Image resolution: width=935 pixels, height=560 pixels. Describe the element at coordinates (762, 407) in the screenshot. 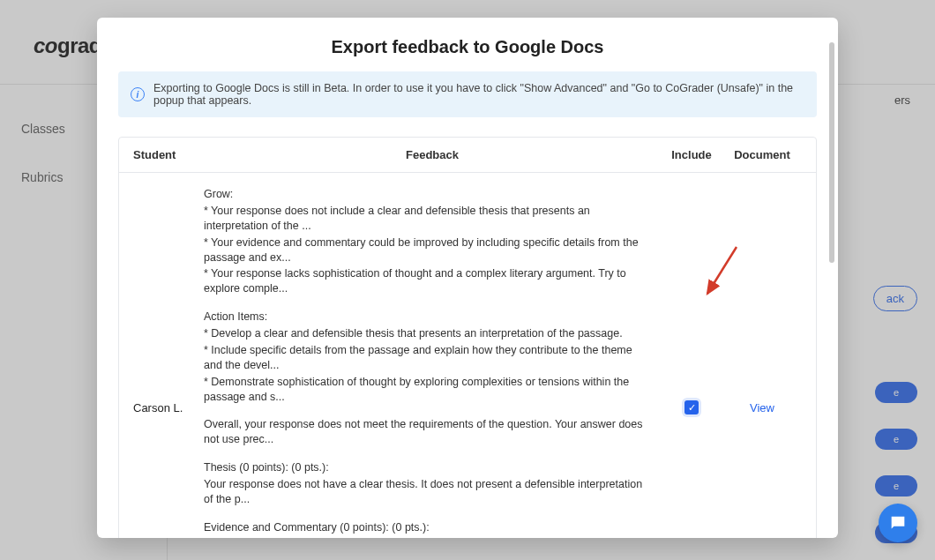

I see `document-cell: View` at that location.